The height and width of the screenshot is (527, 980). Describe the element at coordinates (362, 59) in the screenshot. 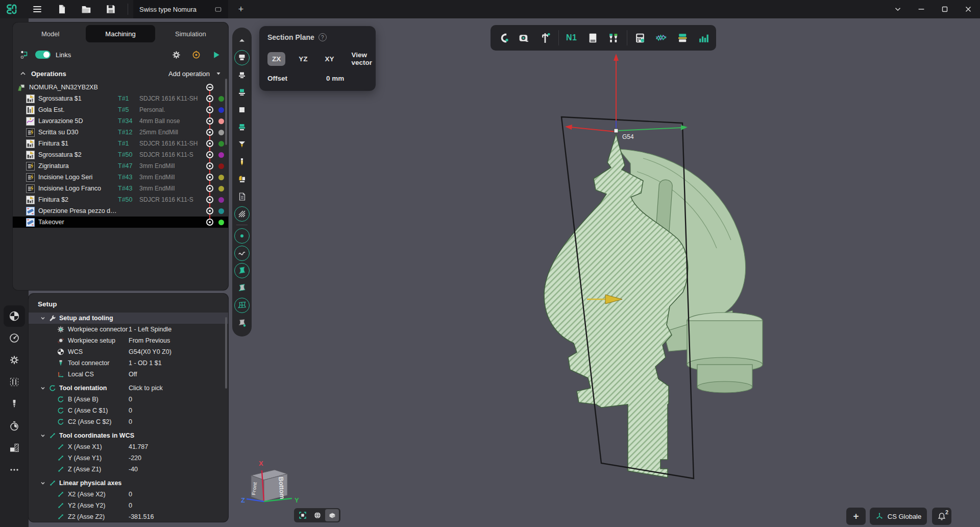

I see `plane-button-view-vector: View vector` at that location.